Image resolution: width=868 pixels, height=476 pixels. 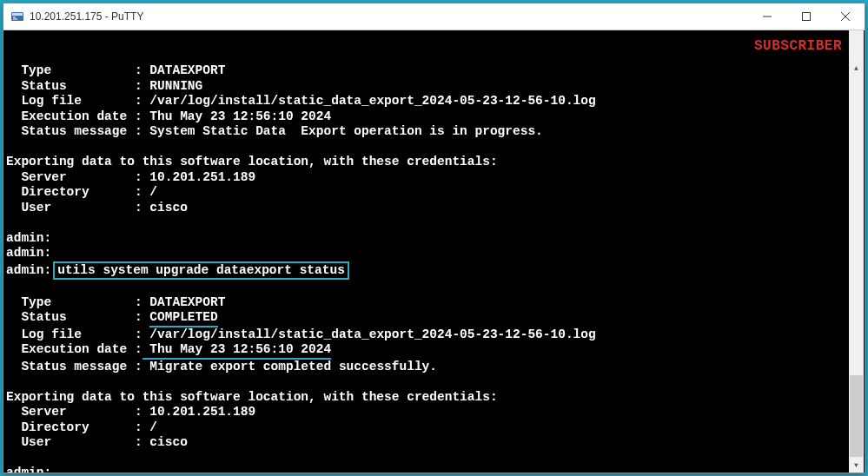 What do you see at coordinates (237, 116) in the screenshot?
I see `b1-exec-val: Thu May 23 12:56:10 2024` at bounding box center [237, 116].